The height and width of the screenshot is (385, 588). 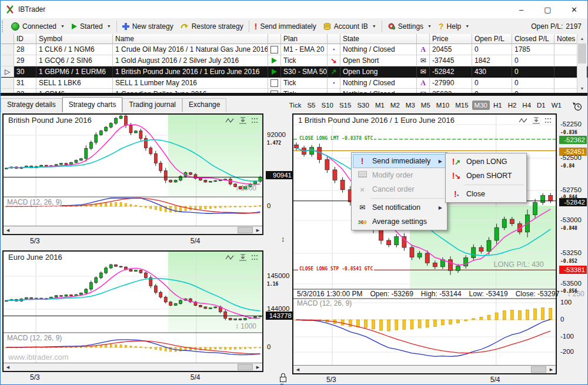 I want to click on column-header-Name: Name, so click(x=191, y=39).